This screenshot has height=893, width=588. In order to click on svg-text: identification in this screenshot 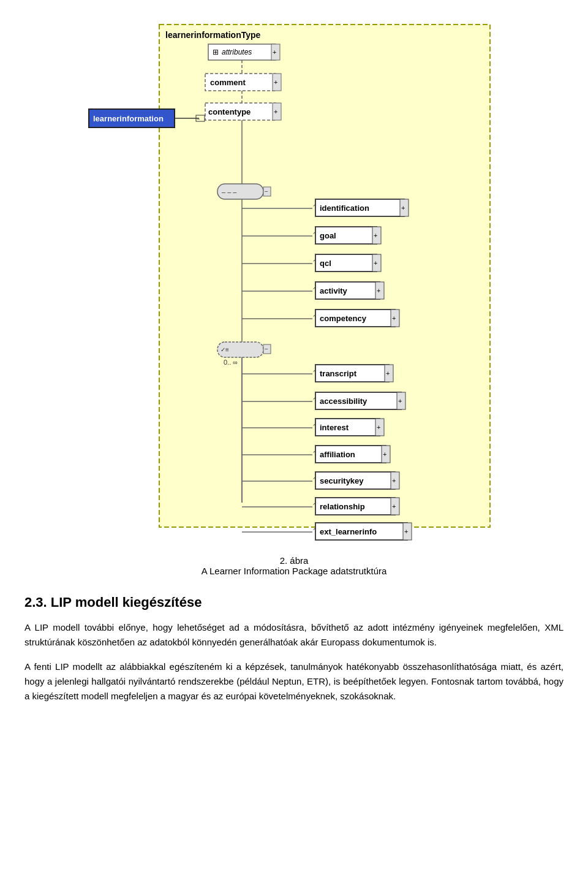, I will do `click(344, 208)`.